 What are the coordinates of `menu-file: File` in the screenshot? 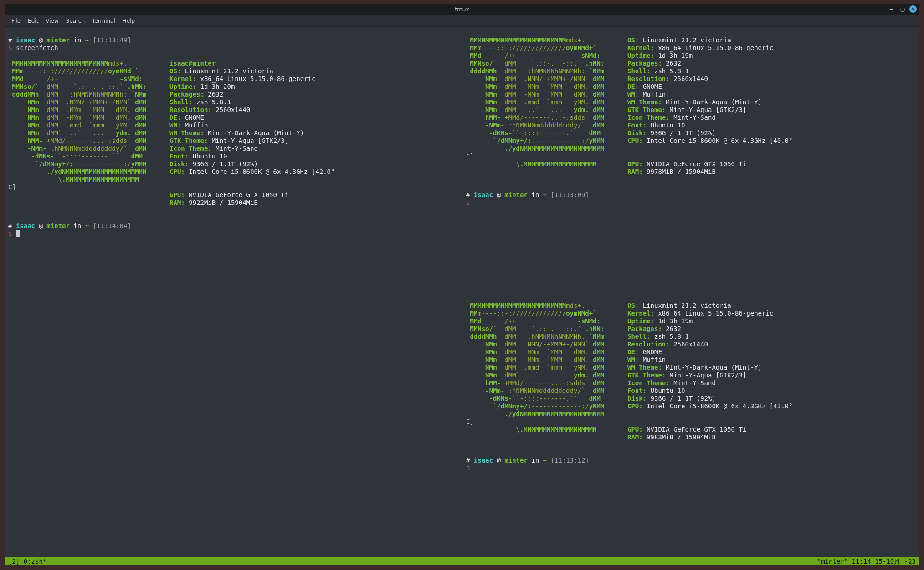 It's located at (16, 21).